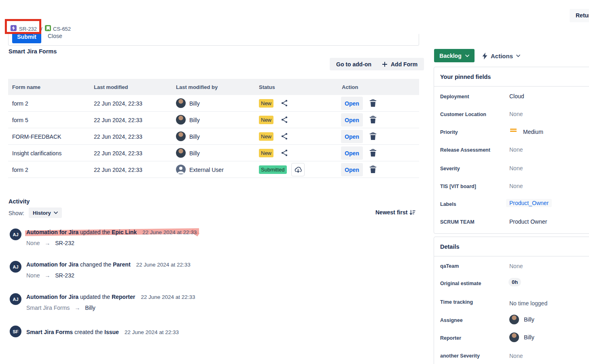 This screenshot has height=364, width=589. Describe the element at coordinates (48, 28) in the screenshot. I see `story-icon` at that location.